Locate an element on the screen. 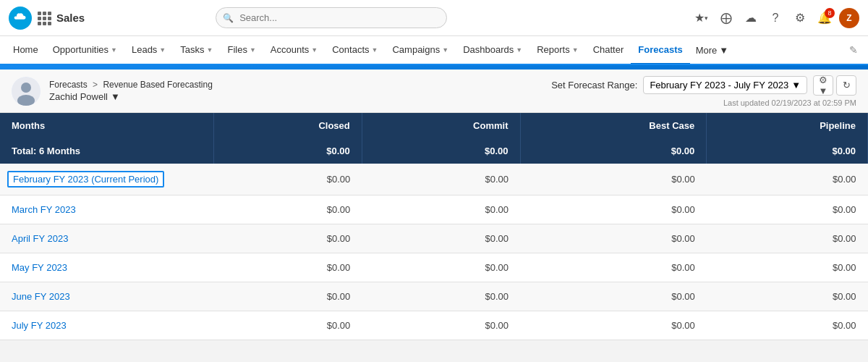 This screenshot has height=362, width=868. nav-campaigns-label: Campaigns is located at coordinates (416, 49).